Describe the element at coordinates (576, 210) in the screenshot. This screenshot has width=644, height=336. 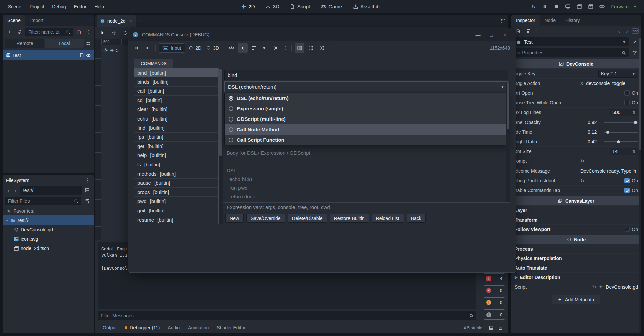
I see `property-group: Layer` at that location.